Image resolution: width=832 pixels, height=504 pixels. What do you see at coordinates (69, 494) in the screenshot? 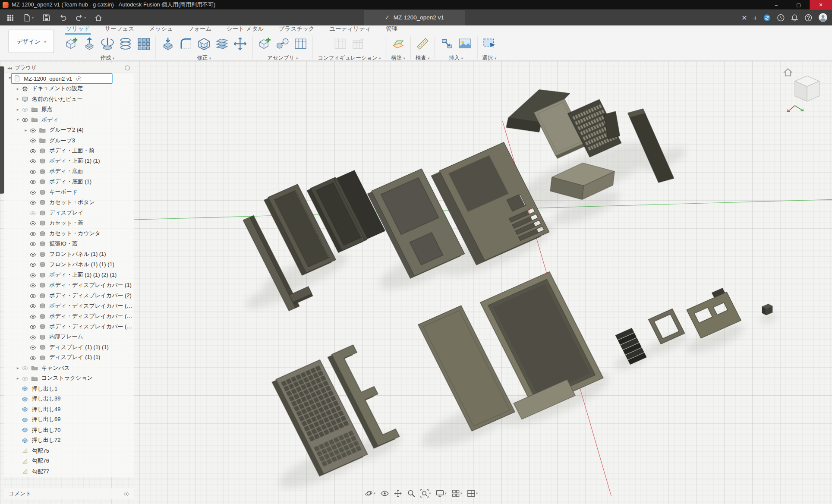
I see `comments-bar: コメント` at bounding box center [69, 494].